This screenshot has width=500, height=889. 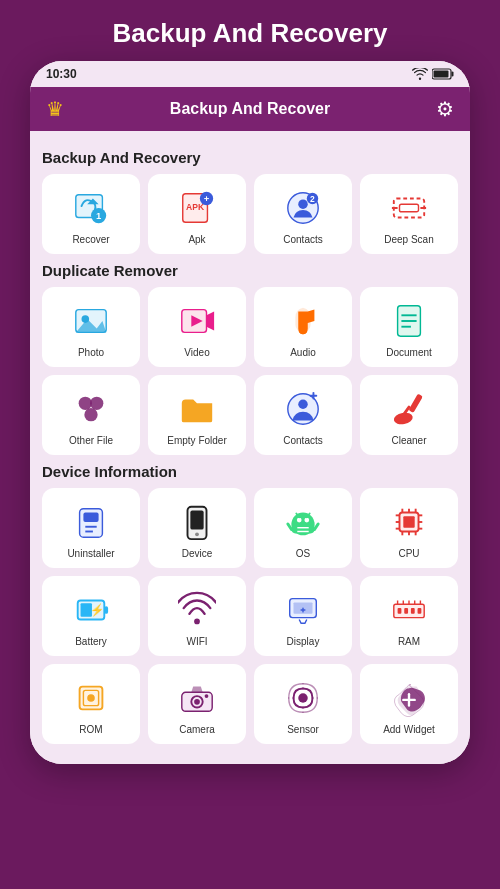 What do you see at coordinates (91, 528) in the screenshot?
I see `uninstaller-item: Uninstaller` at bounding box center [91, 528].